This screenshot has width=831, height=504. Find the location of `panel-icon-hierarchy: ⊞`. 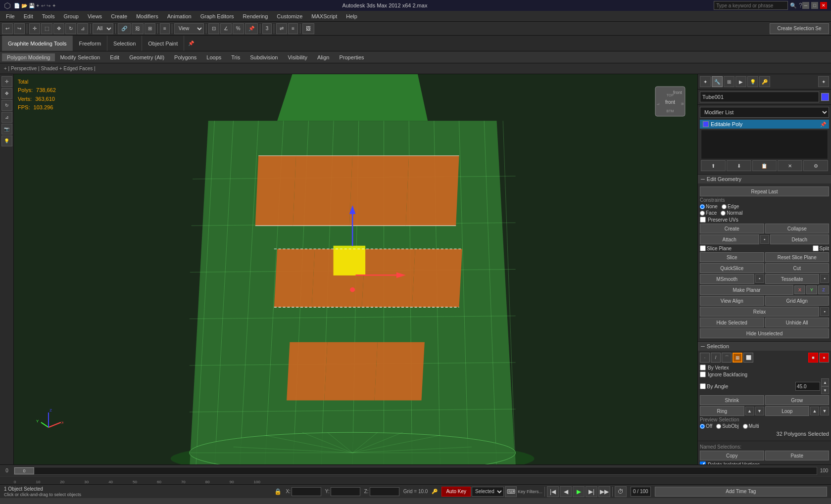

panel-icon-hierarchy: ⊞ is located at coordinates (729, 82).